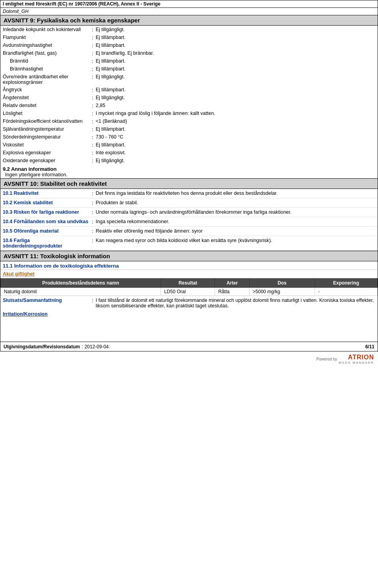 The height and width of the screenshot is (588, 378). What do you see at coordinates (189, 303) in the screenshot?
I see `slutsats-row: Slutsats/Sammanfattning : I fast tillstå…` at bounding box center [189, 303].